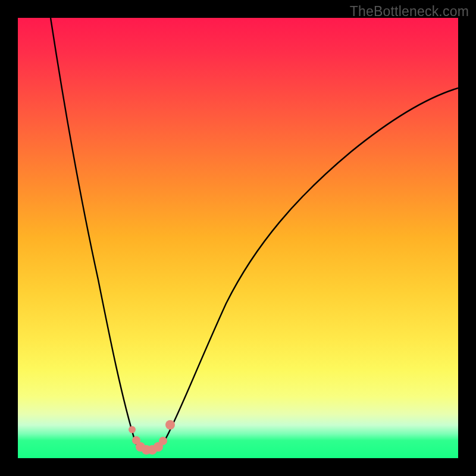 This screenshot has width=476, height=476. I want to click on curve-markers, so click(152, 437).